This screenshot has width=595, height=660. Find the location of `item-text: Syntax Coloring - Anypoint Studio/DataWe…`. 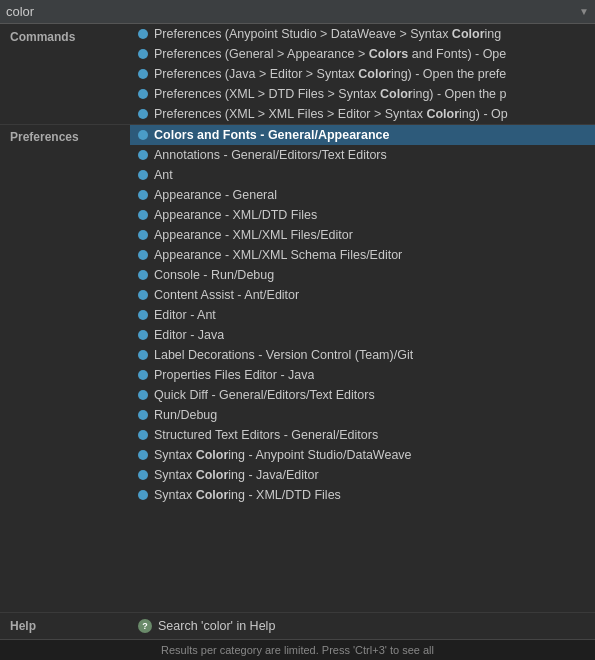

item-text: Syntax Coloring - Anypoint Studio/DataWe… is located at coordinates (283, 455).